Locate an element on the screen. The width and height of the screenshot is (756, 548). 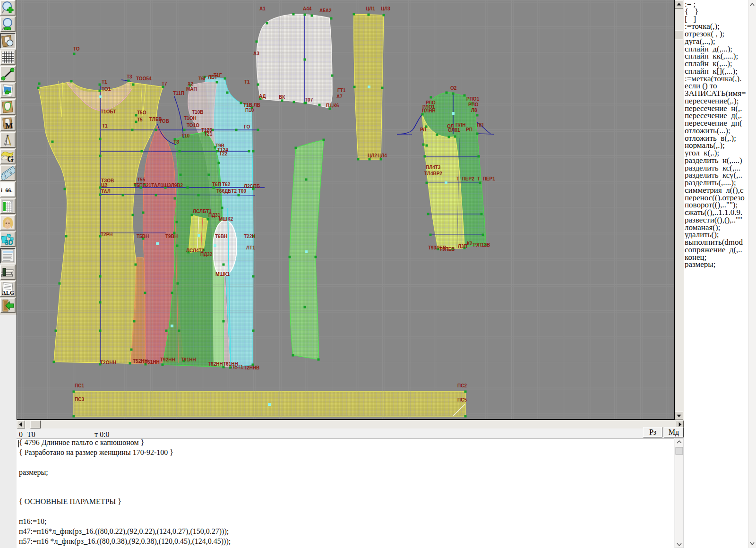
svg-text: А5А2 is located at coordinates (326, 10).